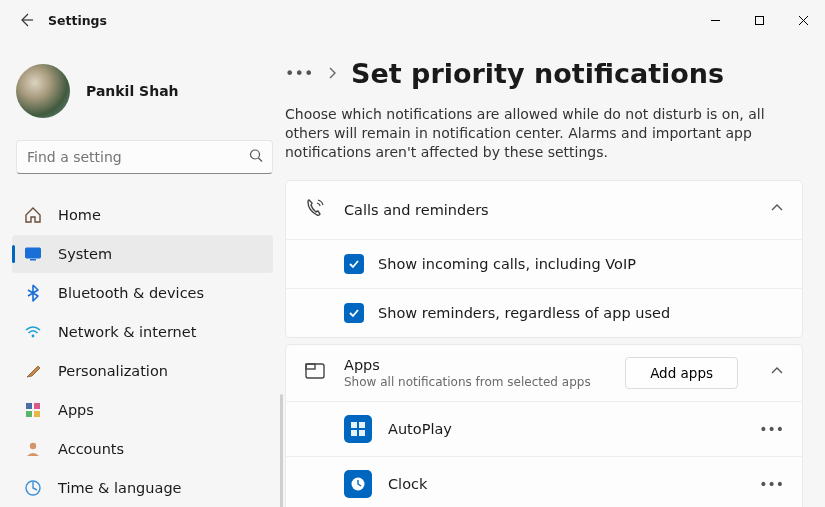 This screenshot has height=507, width=825. What do you see at coordinates (33, 215) in the screenshot?
I see `home-icon` at bounding box center [33, 215].